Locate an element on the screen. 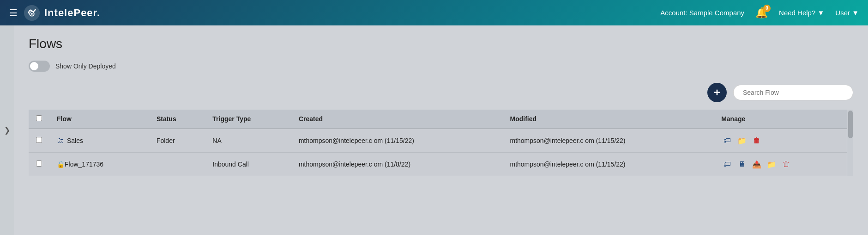 The image size is (868, 235). hamburger-icon: ☰ is located at coordinates (13, 13).